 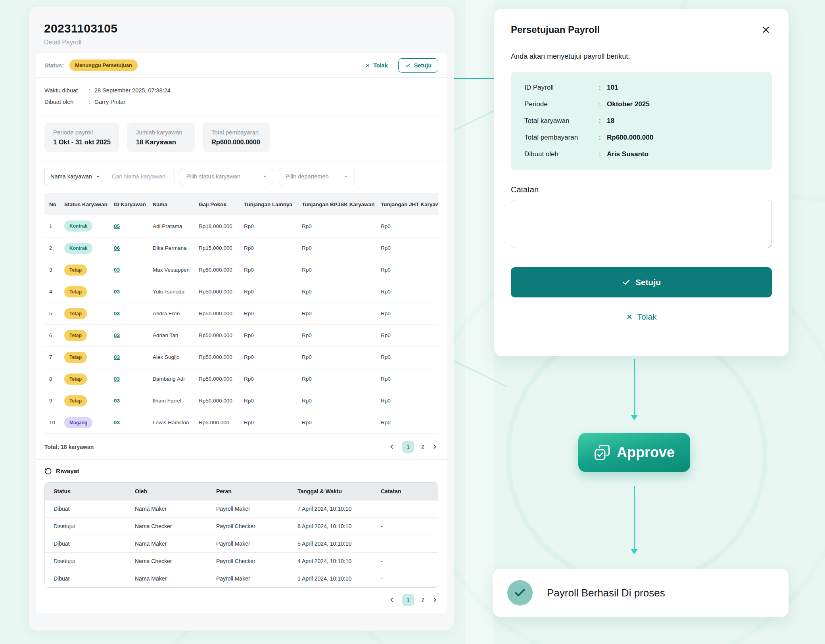 What do you see at coordinates (75, 176) in the screenshot?
I see `search-field-selector: Nama karyawan` at bounding box center [75, 176].